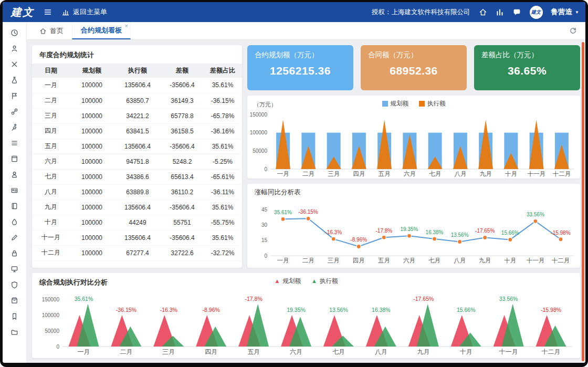 The image size is (588, 367). I want to click on svg-text: 四月, so click(359, 260).